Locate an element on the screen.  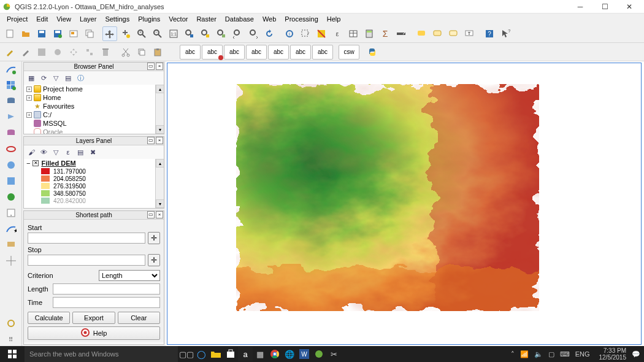
pan-map-button is located at coordinates (110, 34).